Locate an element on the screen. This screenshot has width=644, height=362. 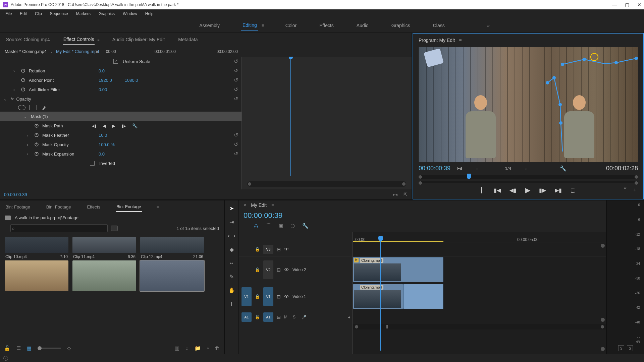
track-a1 is located at coordinates (480, 317).